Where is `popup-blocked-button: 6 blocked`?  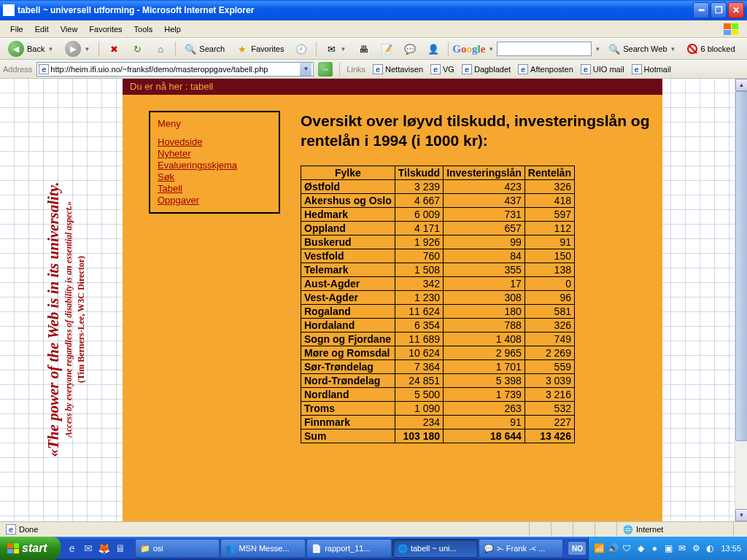
popup-blocked-button: 6 blocked is located at coordinates (711, 49).